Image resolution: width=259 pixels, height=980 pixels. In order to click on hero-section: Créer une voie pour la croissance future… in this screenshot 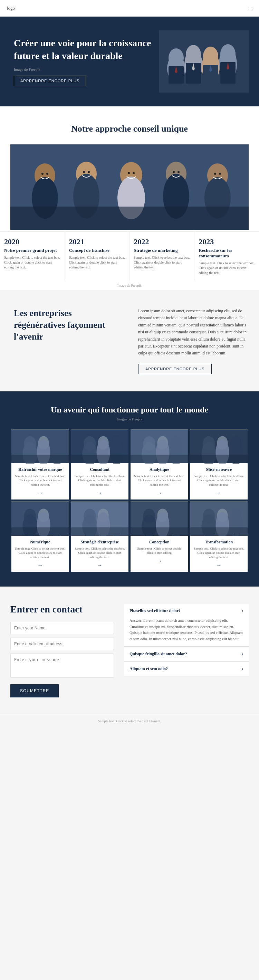, I will do `click(129, 62)`.